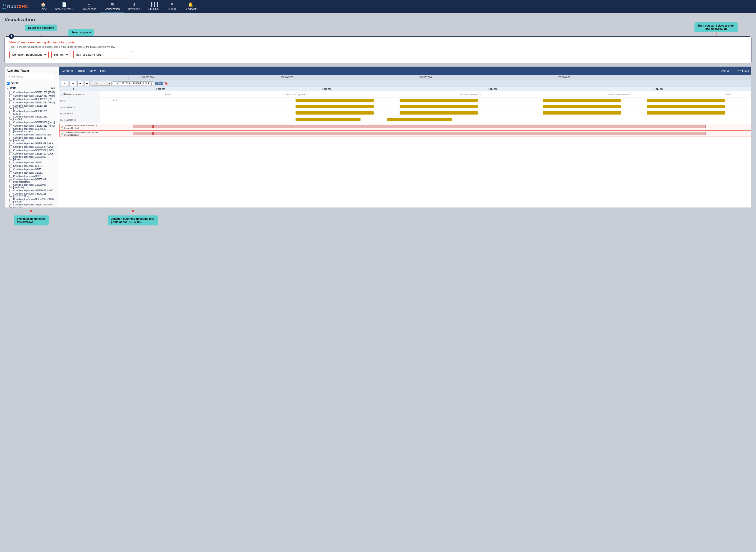  Describe the element at coordinates (172, 7) in the screenshot. I see `nav-tutorial: ≡ Tutorial` at that location.